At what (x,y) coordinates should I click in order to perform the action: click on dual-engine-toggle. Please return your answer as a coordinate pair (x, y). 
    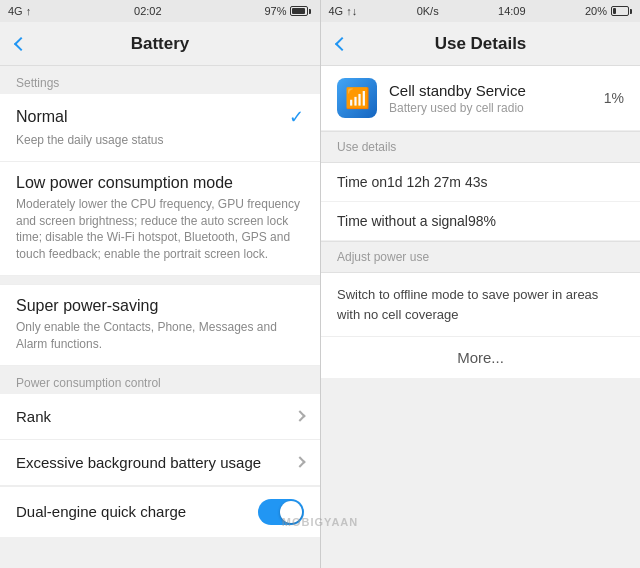
    Looking at the image, I should click on (281, 512).